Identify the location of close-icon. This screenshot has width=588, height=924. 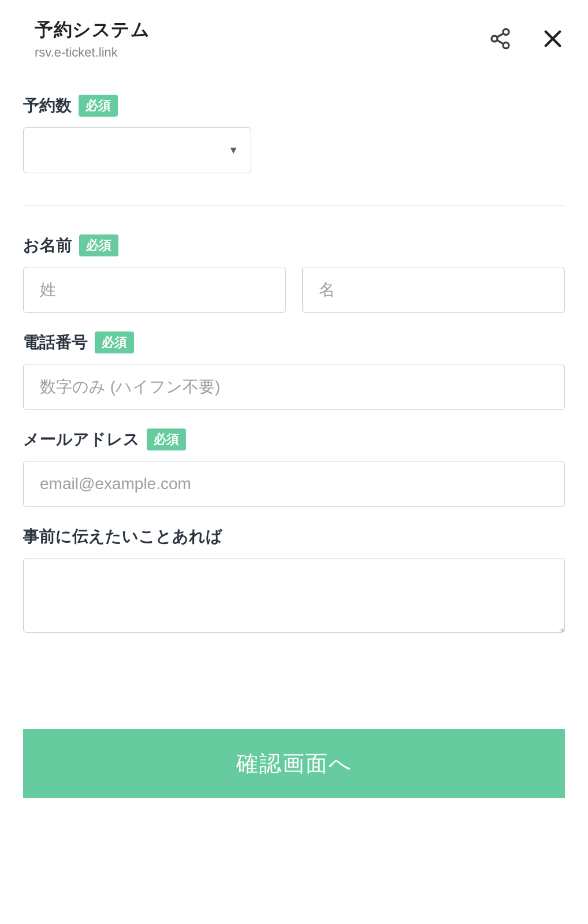
(553, 39).